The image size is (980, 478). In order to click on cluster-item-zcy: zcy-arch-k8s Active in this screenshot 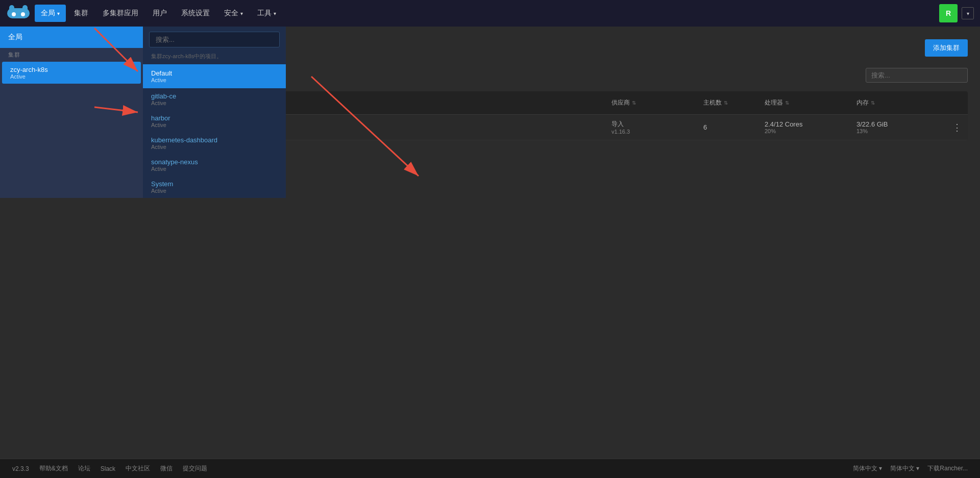, I will do `click(71, 72)`.